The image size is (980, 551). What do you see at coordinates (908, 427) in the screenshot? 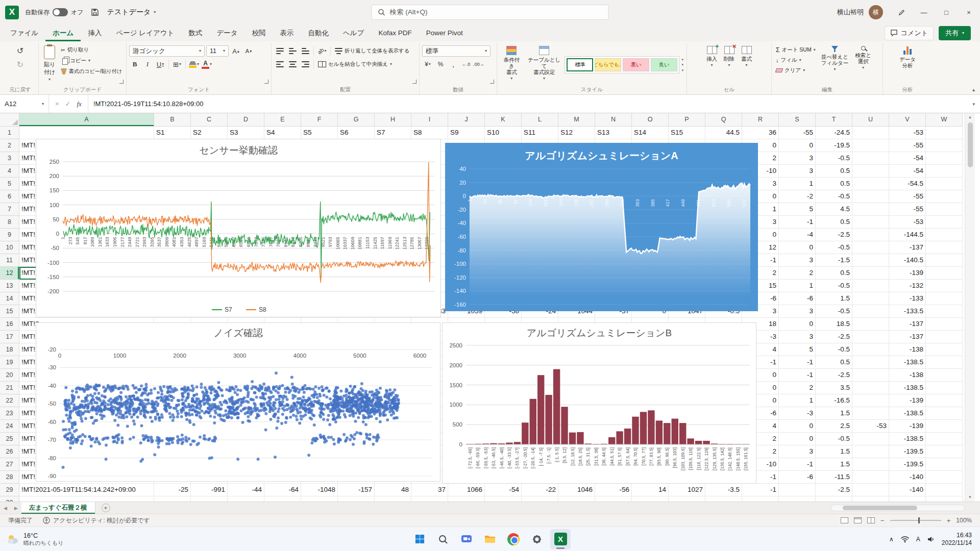
I see `cell-V24: -139` at bounding box center [908, 427].